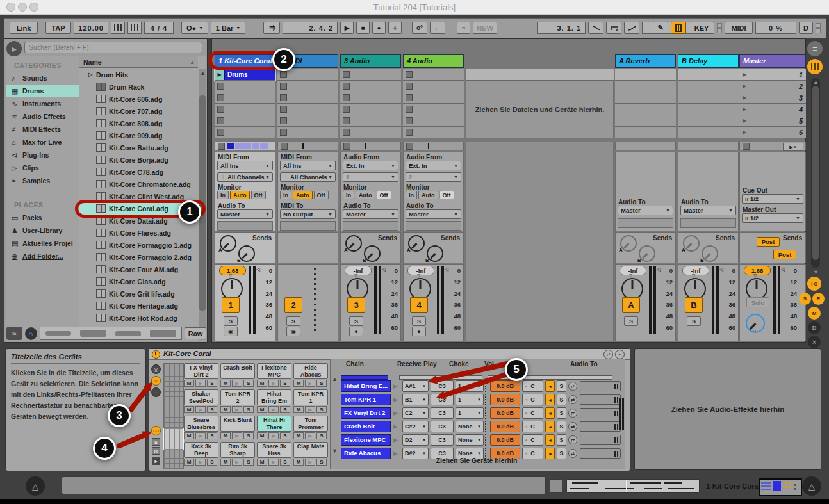 Image resolution: width=829 pixels, height=504 pixels. What do you see at coordinates (42, 129) in the screenshot?
I see `sidebar-category-item: ≠ MIDI Effects` at bounding box center [42, 129].